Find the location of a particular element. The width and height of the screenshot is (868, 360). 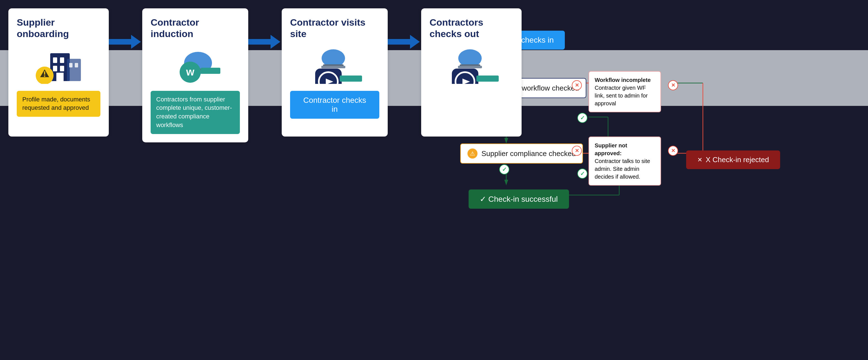

supplier-x-button: ✕ is located at coordinates (577, 151).